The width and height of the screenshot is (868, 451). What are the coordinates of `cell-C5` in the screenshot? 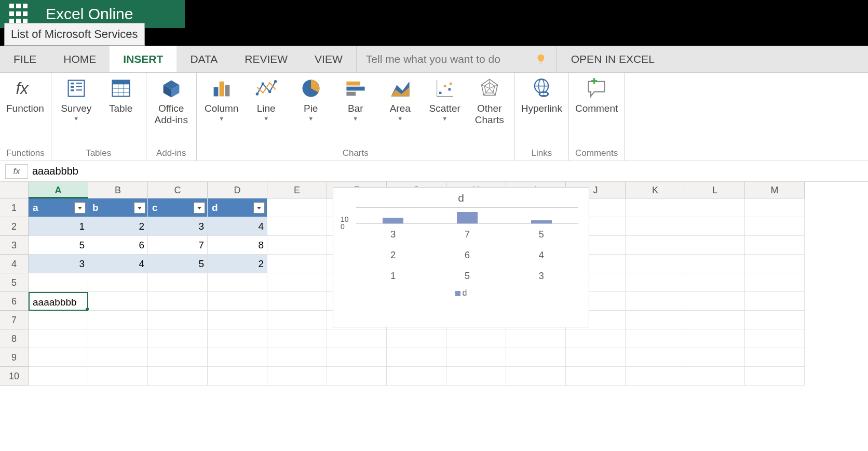 It's located at (178, 283).